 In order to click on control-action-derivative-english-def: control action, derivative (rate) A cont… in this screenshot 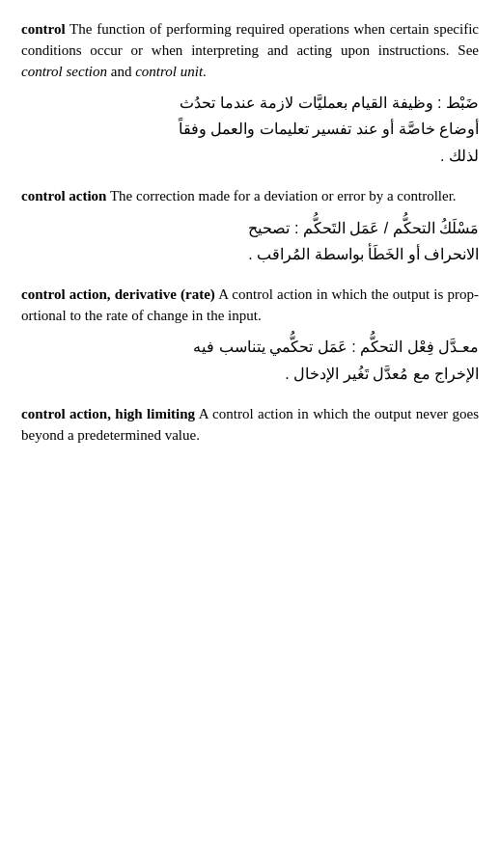, I will do `click(250, 306)`.